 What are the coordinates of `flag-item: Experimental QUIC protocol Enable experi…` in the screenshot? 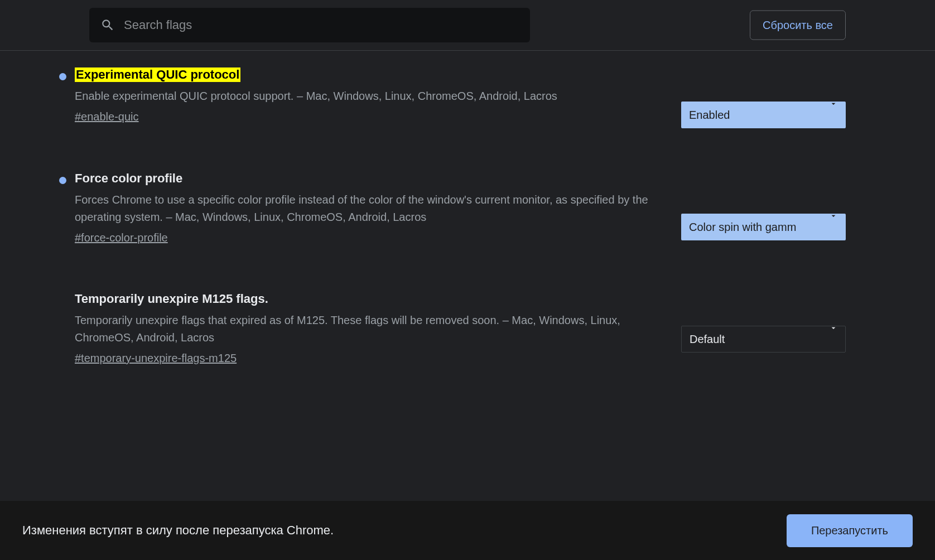 It's located at (451, 104).